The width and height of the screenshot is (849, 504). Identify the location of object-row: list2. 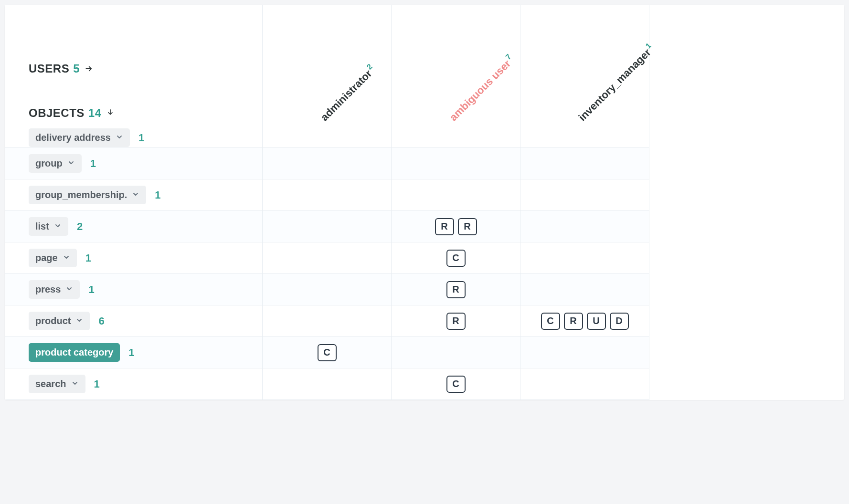
(134, 227).